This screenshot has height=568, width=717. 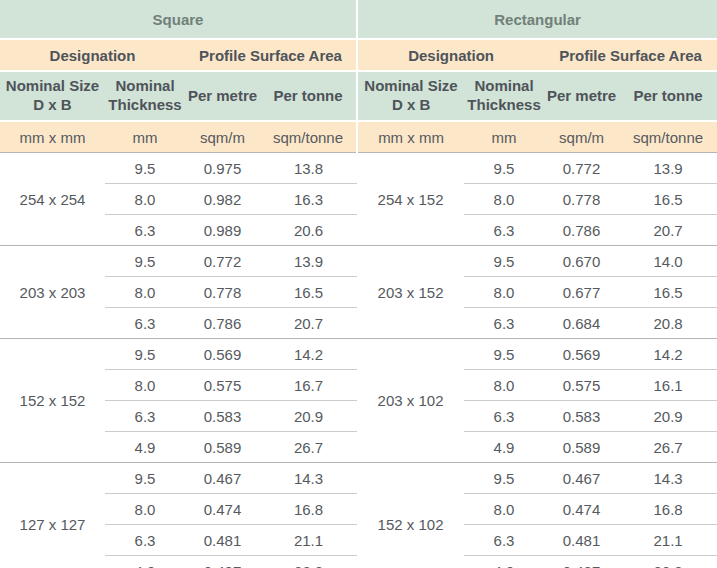 I want to click on per-metre-cell: 0.467, so click(x=582, y=478).